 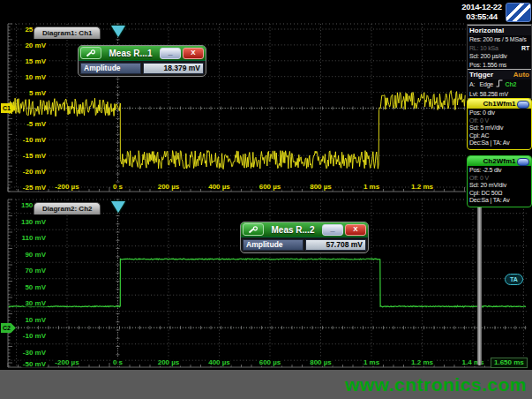 I want to click on ch1-decimation: Dec:Sa | TA: Av, so click(x=499, y=143).